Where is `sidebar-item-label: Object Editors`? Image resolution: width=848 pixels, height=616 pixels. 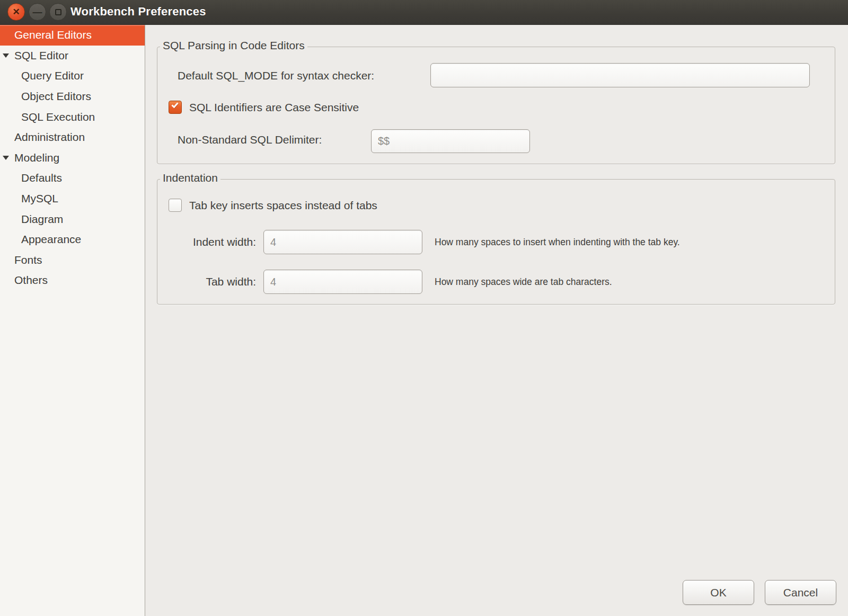
sidebar-item-label: Object Editors is located at coordinates (56, 96).